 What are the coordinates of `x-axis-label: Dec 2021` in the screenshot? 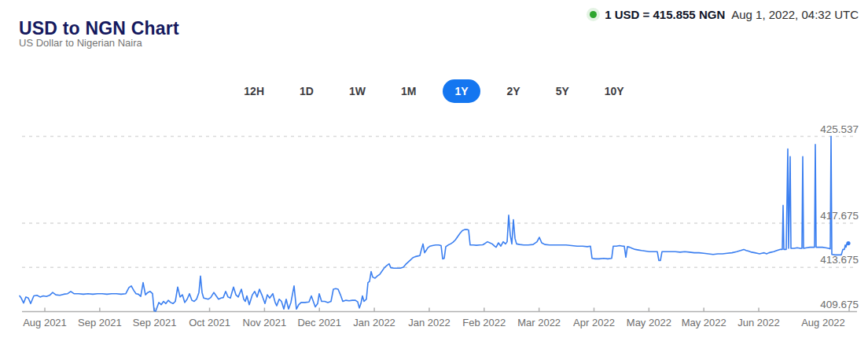 It's located at (319, 322).